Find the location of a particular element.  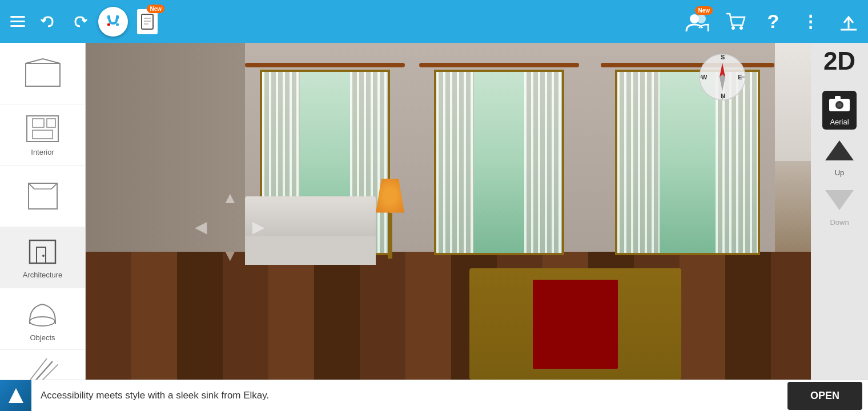

new-badge: New is located at coordinates (155, 9).